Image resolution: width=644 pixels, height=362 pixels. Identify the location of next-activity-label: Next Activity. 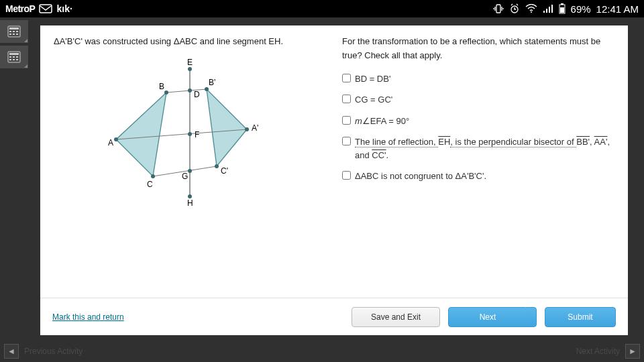
(598, 351).